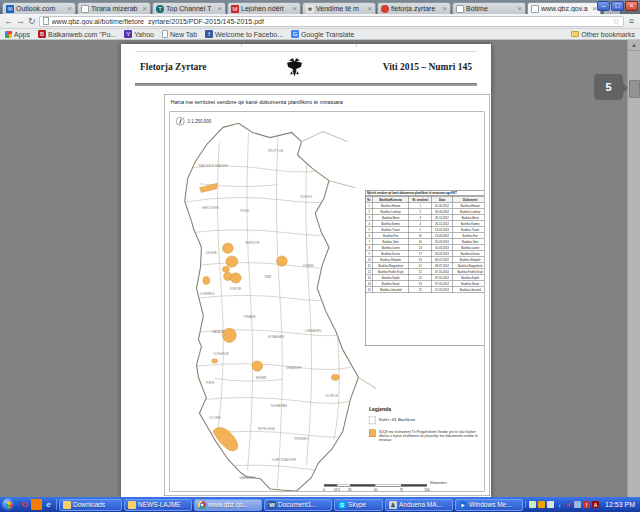 The width and height of the screenshot is (640, 512). Describe the element at coordinates (426, 290) in the screenshot. I see `table-row: 15Bashkia Librazhd1507.05.2014Bashkia Li…` at that location.